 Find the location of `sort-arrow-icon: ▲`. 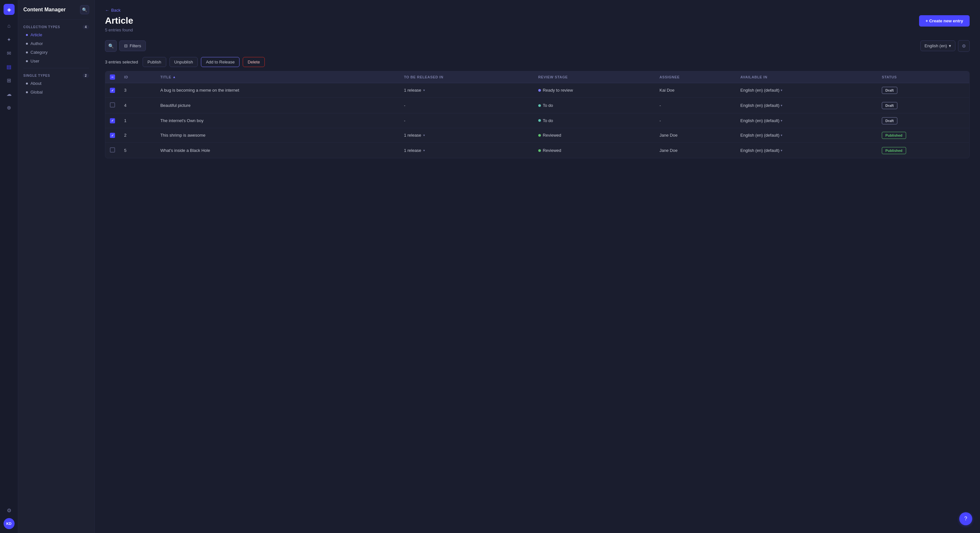

sort-arrow-icon: ▲ is located at coordinates (174, 77).